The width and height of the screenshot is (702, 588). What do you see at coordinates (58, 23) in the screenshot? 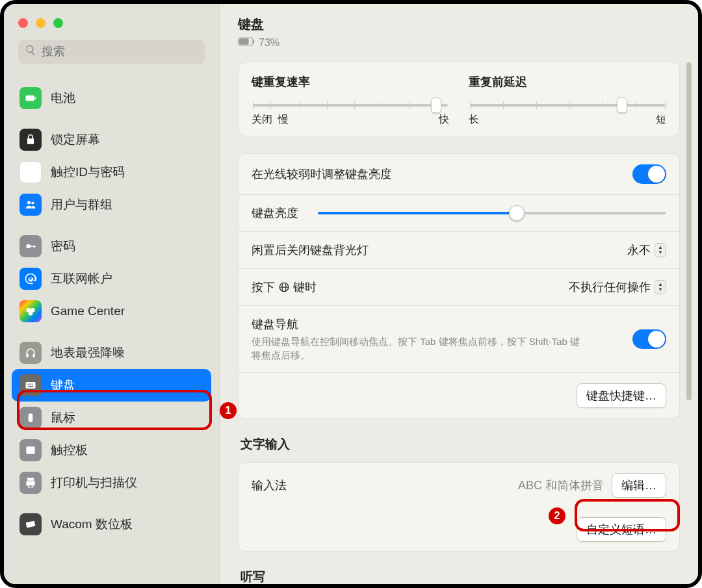
I see `zoom-icon` at bounding box center [58, 23].